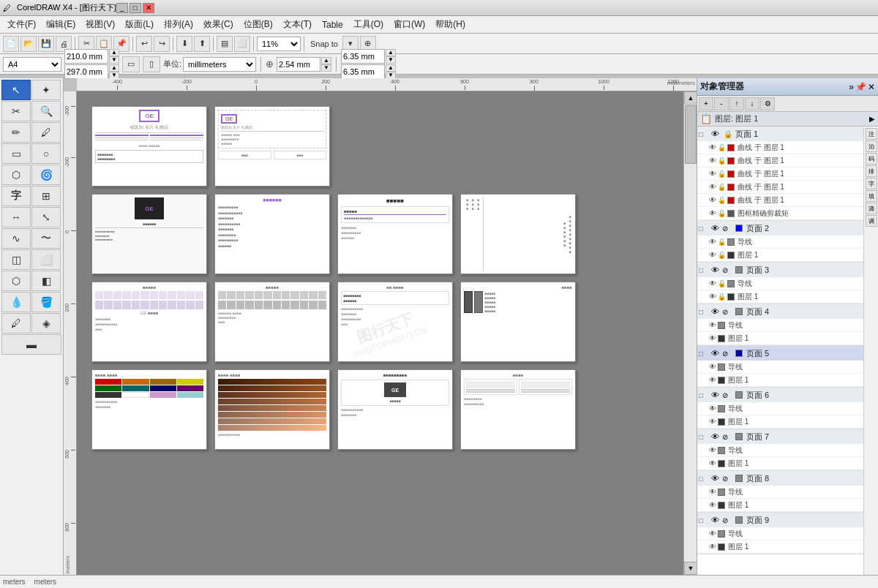 The image size is (878, 588). I want to click on eye-icon-1-6: 👁, so click(713, 214).